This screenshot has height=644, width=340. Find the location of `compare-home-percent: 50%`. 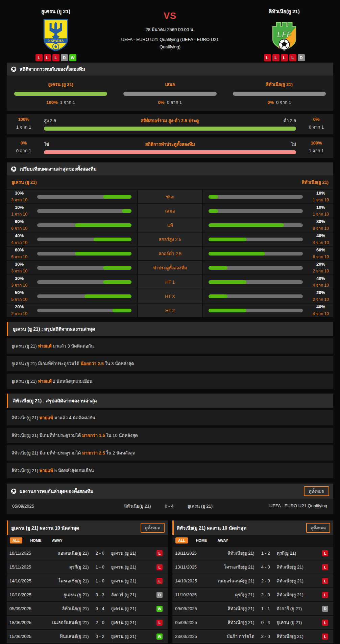

compare-home-percent: 50% is located at coordinates (19, 292).